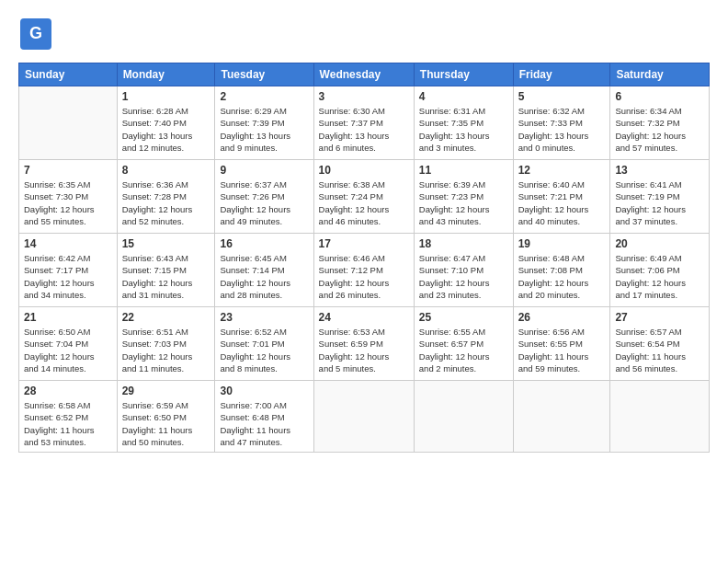  I want to click on day-number: 8, so click(166, 170).